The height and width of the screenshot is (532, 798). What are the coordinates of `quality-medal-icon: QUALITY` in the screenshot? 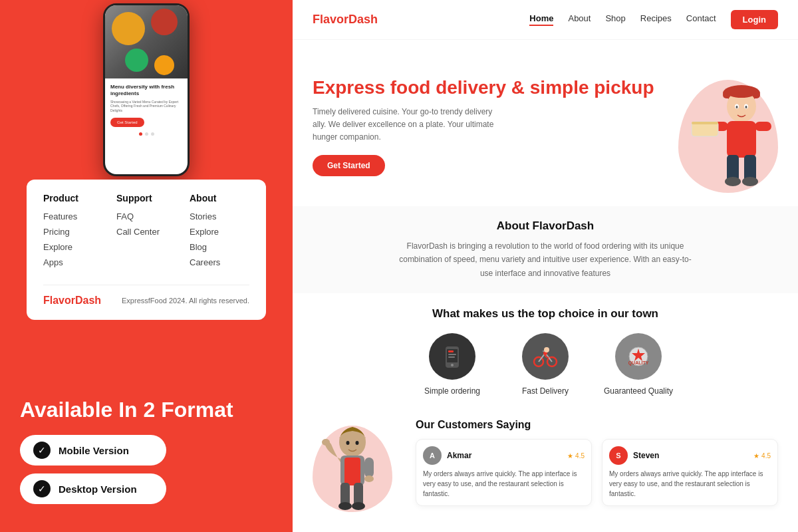 It's located at (638, 356).